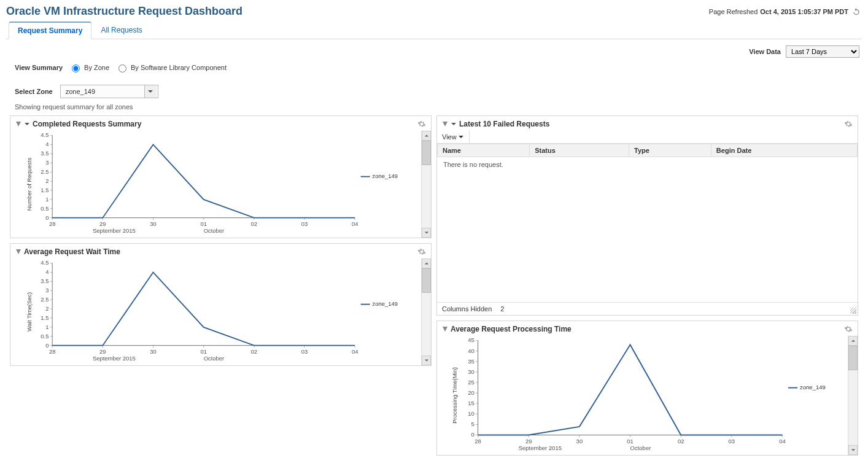  What do you see at coordinates (471, 414) in the screenshot?
I see `svg-text: 10` at bounding box center [471, 414].